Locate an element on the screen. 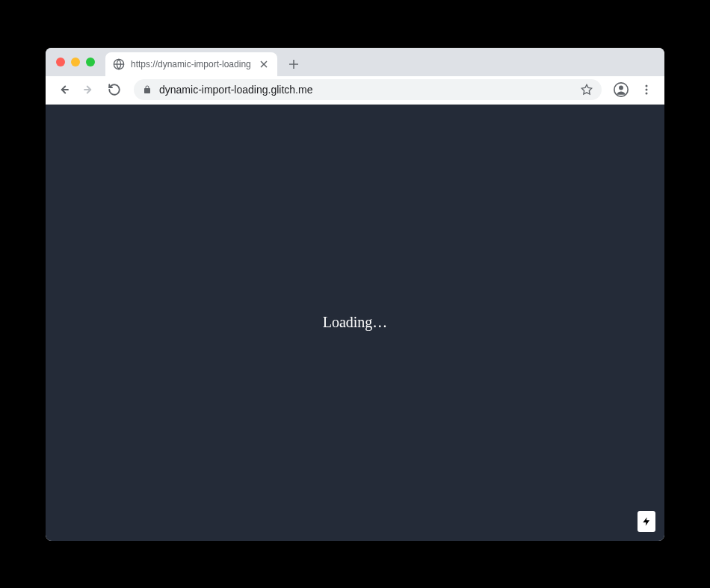 The height and width of the screenshot is (588, 710). profile-icon is located at coordinates (621, 90).